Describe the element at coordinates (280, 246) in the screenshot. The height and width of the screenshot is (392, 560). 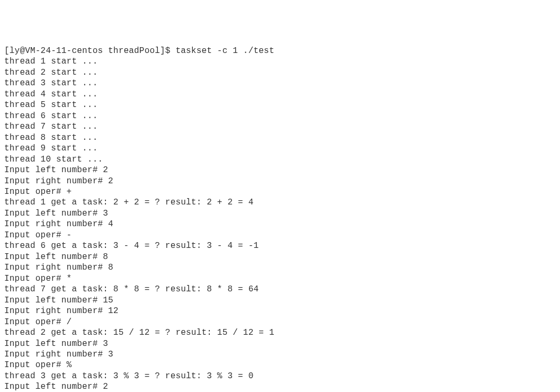
I see `terminal-line: thread 6 get a task: 3 - 4 = ? result: 3…` at that location.